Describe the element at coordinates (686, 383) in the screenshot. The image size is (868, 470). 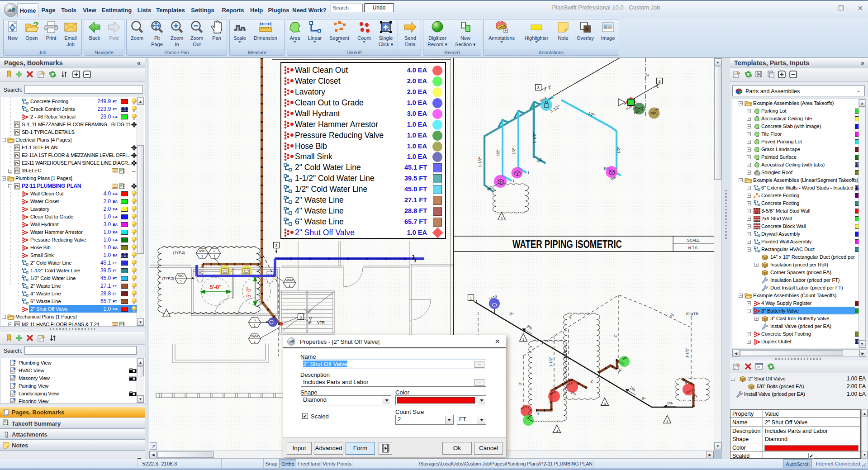
I see `svg-text: 5` at that location.